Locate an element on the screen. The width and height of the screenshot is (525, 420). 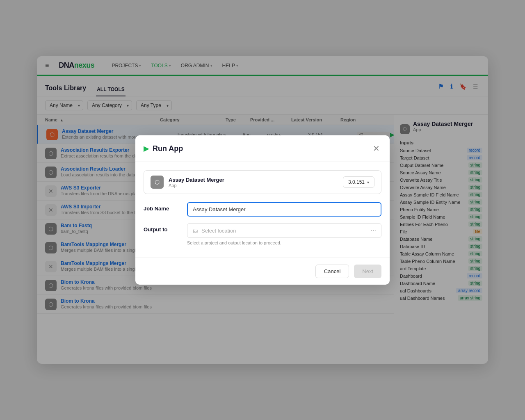
version-label: 3.0.151 is located at coordinates (356, 182).